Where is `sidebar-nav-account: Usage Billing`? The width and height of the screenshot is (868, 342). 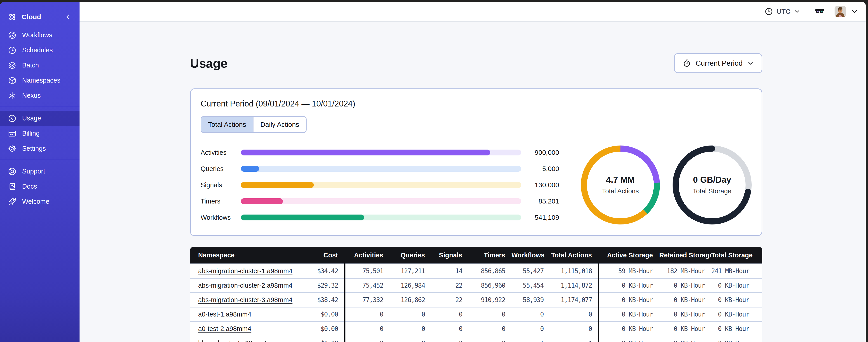
sidebar-nav-account: Usage Billing is located at coordinates (40, 133).